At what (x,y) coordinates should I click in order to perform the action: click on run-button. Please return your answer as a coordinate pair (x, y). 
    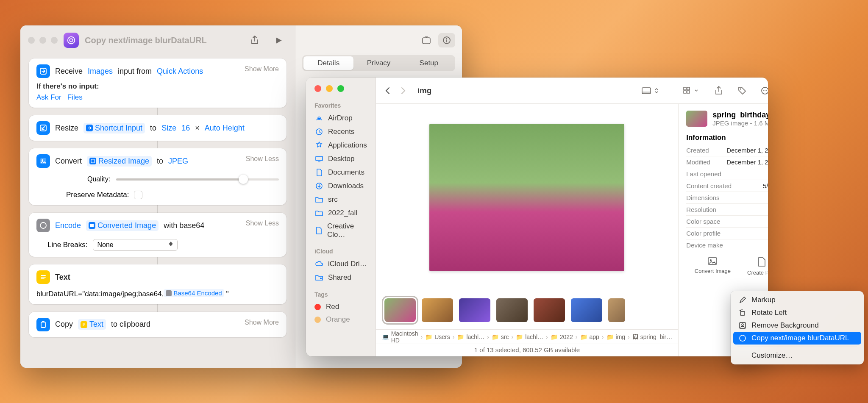
    Looking at the image, I should click on (278, 40).